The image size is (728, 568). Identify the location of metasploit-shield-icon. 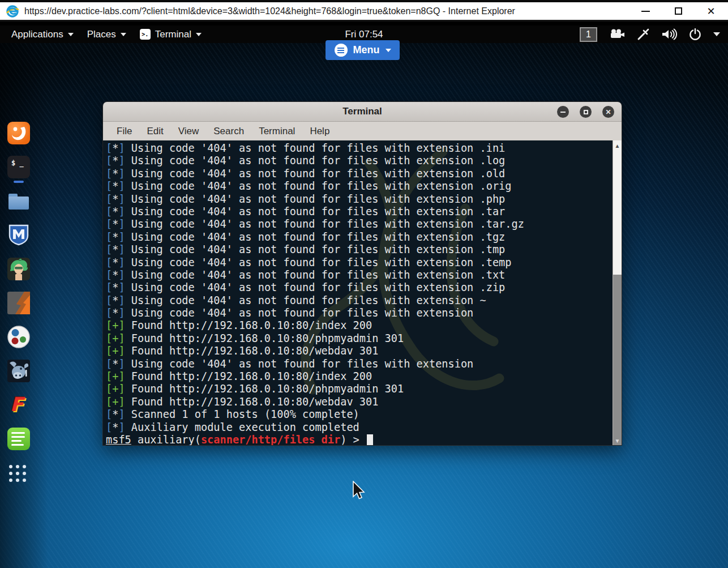
(19, 234).